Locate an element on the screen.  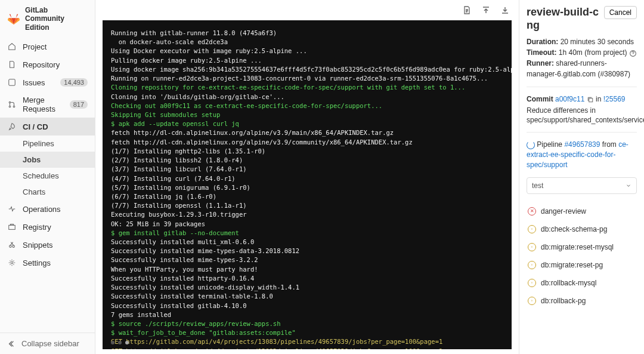
related-job-name: db:migrate:reset-mysql is located at coordinates (577, 247).